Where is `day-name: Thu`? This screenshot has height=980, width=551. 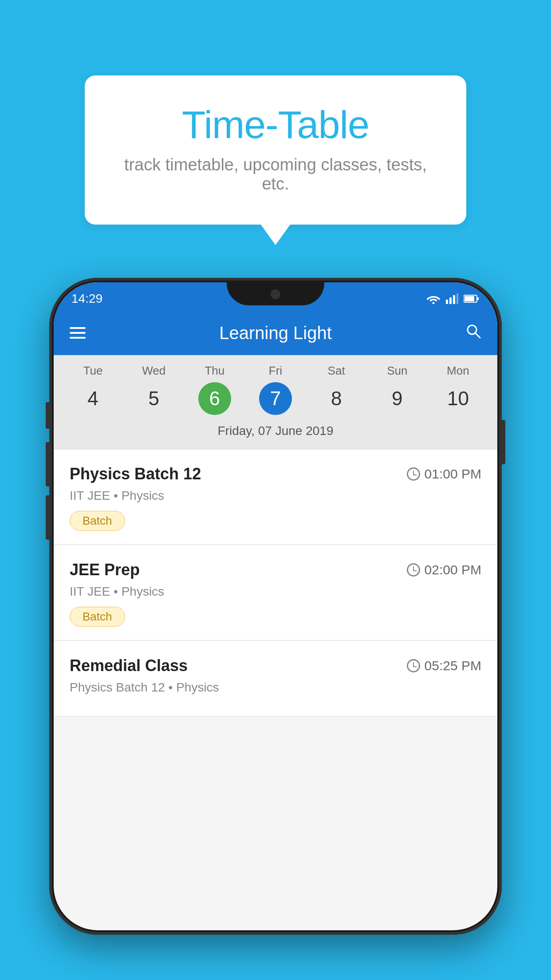
day-name: Thu is located at coordinates (215, 371).